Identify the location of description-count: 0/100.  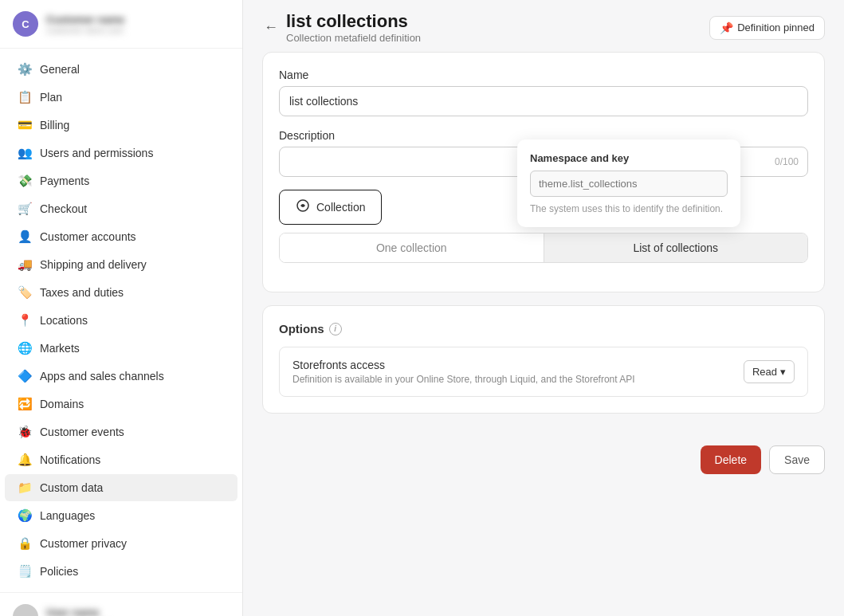
(787, 162).